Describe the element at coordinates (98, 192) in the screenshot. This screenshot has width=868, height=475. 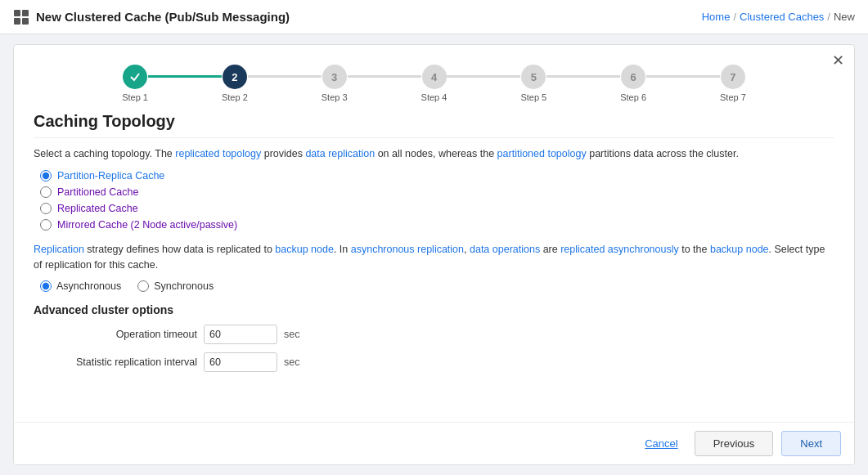
I see `radio-label-partitioned: Partitioned Cache` at that location.